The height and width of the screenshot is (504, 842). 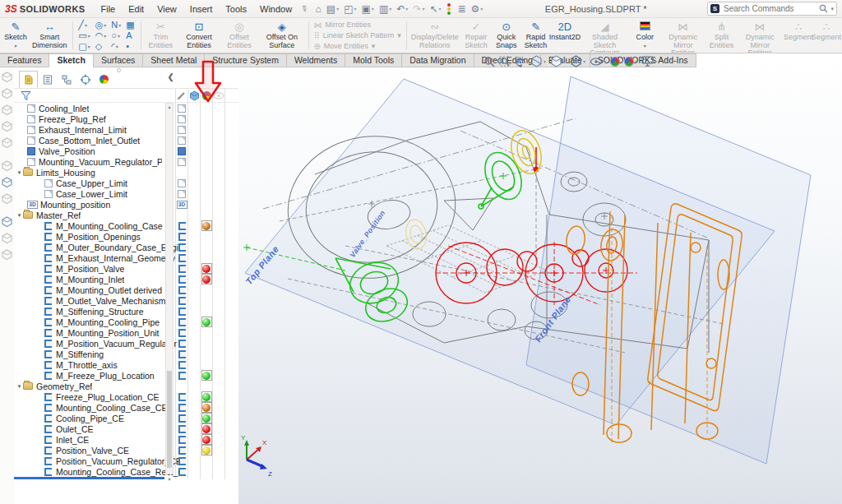 I want to click on sketch-button: ✎Sketch▾, so click(x=16, y=35).